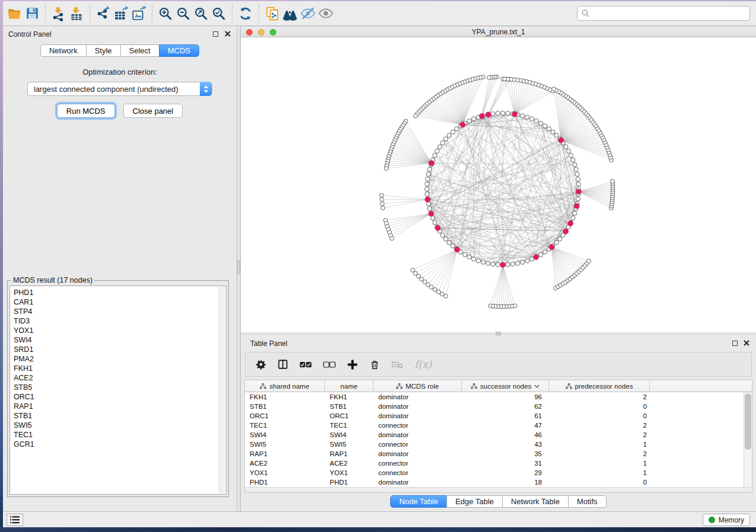  What do you see at coordinates (120, 331) in the screenshot?
I see `mcds-result-item: YOX1` at bounding box center [120, 331].